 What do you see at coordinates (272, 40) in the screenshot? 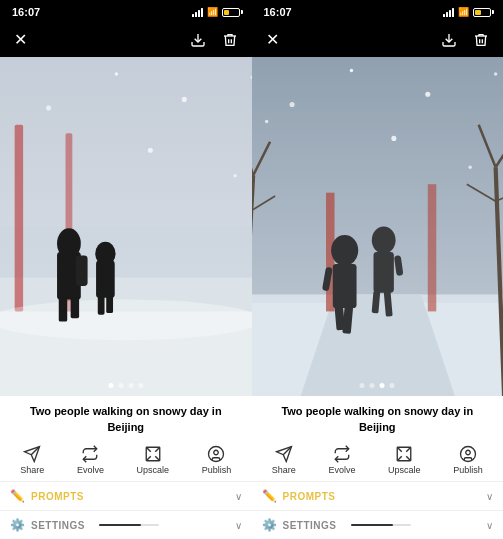
I see `toolbar-left-buttons-right: ✕` at bounding box center [272, 40].